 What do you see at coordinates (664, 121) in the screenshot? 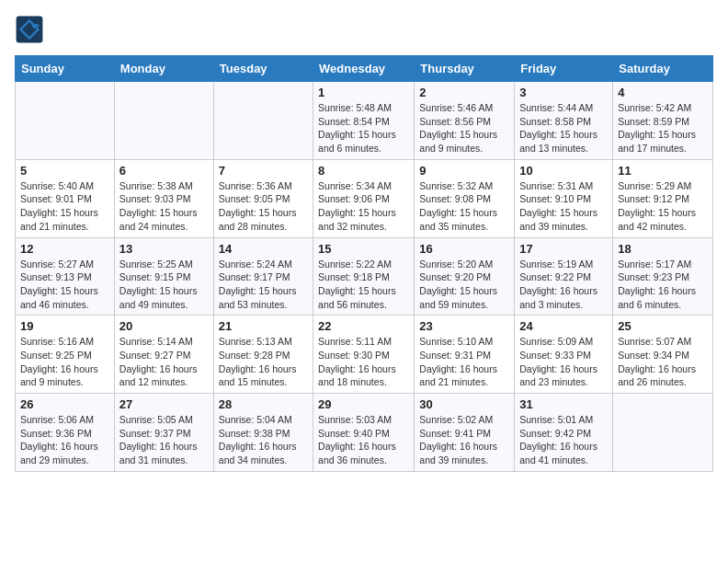
I see `calendar-cell: 4Sunrise: 5:42 AMSunset: 8:59 PMDaylight…` at bounding box center [664, 121].